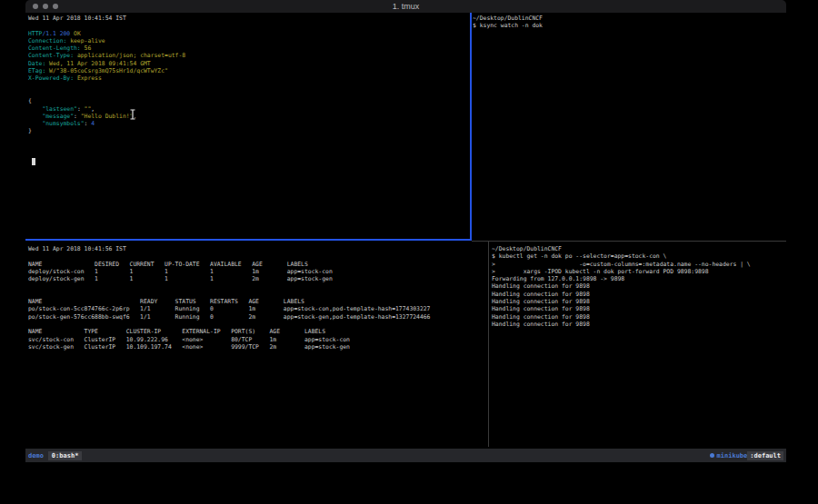 The image size is (818, 504). Describe the element at coordinates (256, 331) in the screenshot. I see `terminal-line: NAME TYPE CLUSTER-IP EXTERNAL-IP PORT(S)…` at that location.